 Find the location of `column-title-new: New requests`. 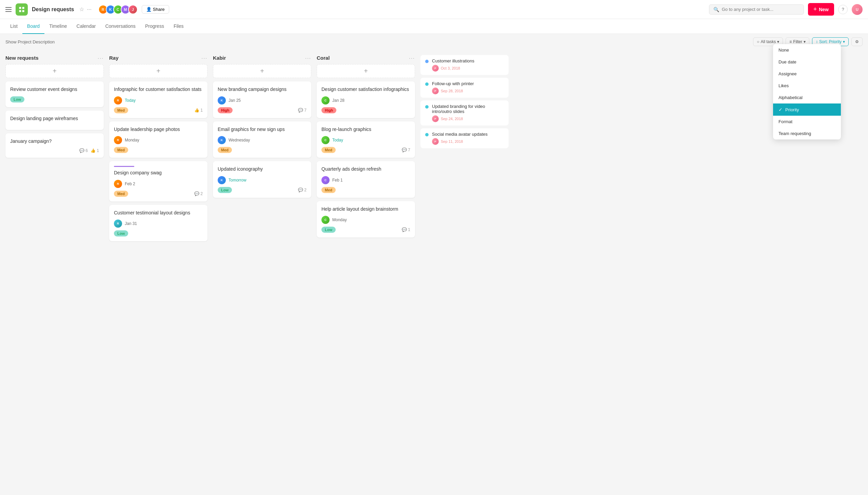

column-title-new: New requests is located at coordinates (22, 58).